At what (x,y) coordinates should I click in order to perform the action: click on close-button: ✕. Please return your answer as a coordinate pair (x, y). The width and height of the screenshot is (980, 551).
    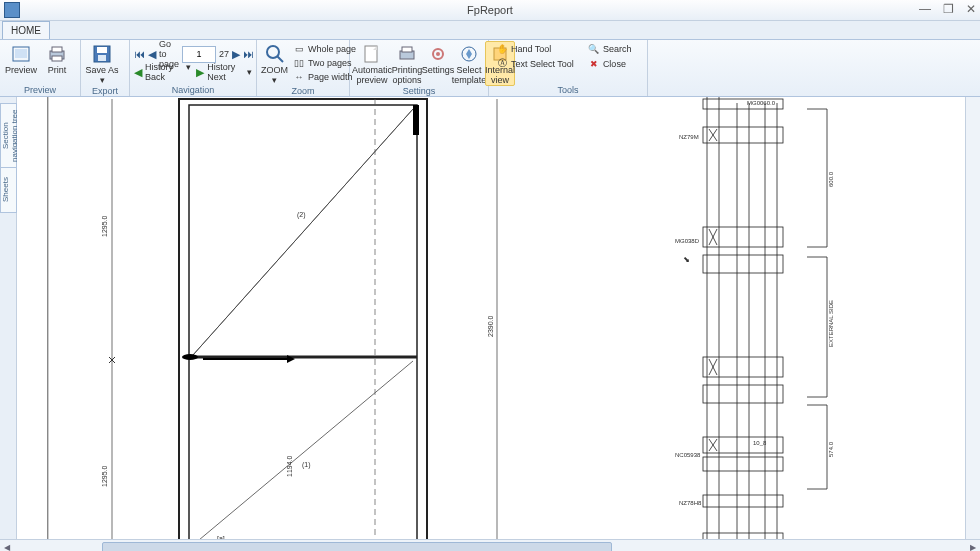
    Looking at the image, I should click on (971, 9).